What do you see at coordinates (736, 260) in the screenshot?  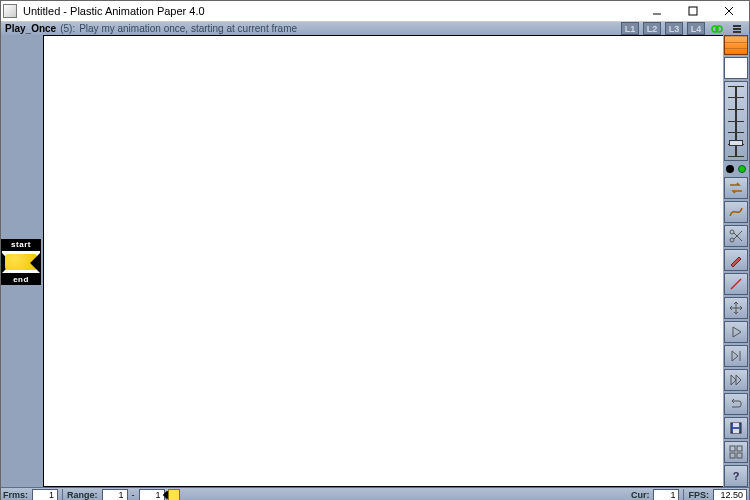 I see `pencil-tool-icon` at bounding box center [736, 260].